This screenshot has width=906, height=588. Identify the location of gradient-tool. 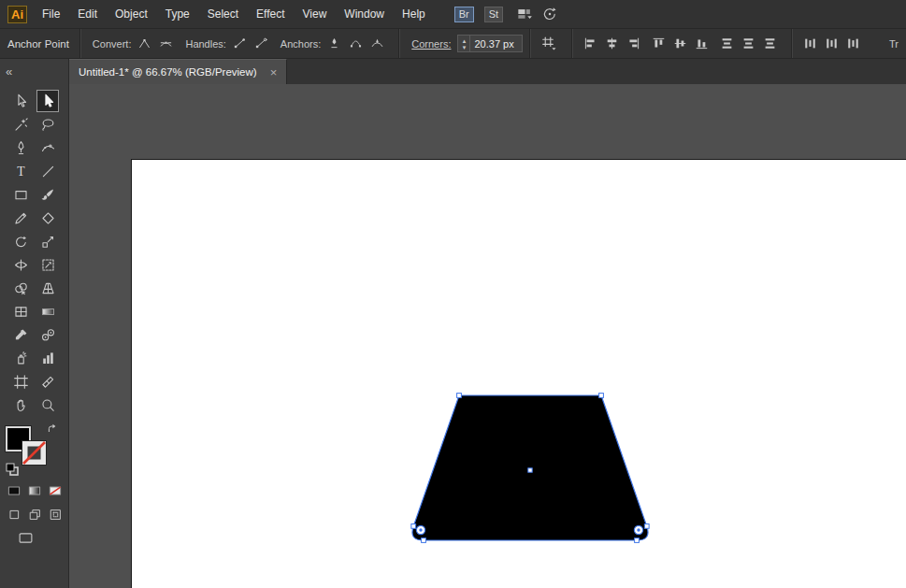
(48, 311).